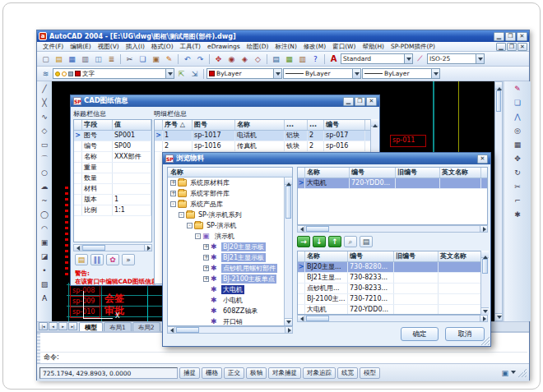 The image size is (543, 392). What do you see at coordinates (113, 179) in the screenshot?
I see `table-row: 数量` at bounding box center [113, 179].